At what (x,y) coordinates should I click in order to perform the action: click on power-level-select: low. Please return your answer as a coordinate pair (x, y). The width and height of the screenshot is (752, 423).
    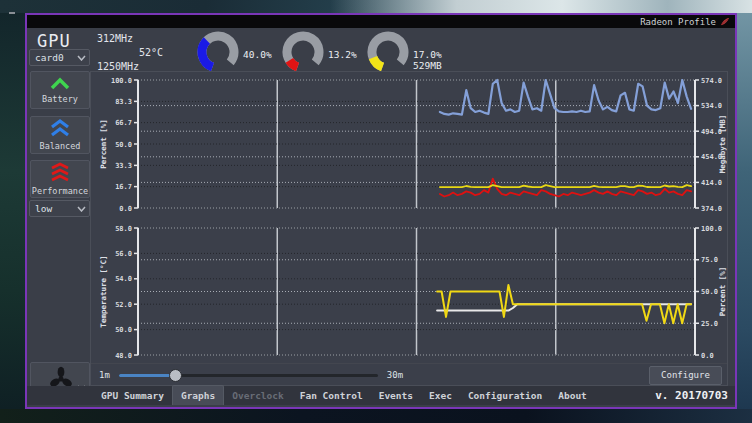
    Looking at the image, I should click on (60, 208).